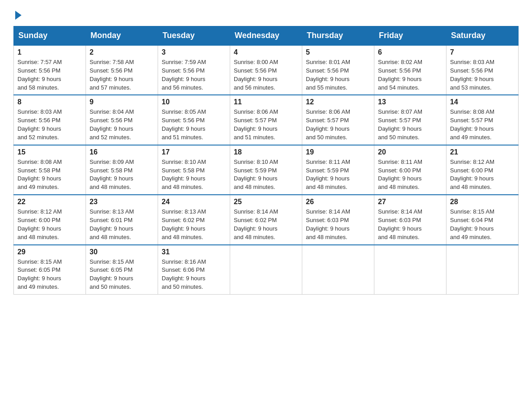 This screenshot has height=411, width=532. What do you see at coordinates (483, 219) in the screenshot?
I see `calendar-day-cell: 28Sunrise: 8:15 AMSunset: 6:04 PMDayligh…` at bounding box center [483, 219].